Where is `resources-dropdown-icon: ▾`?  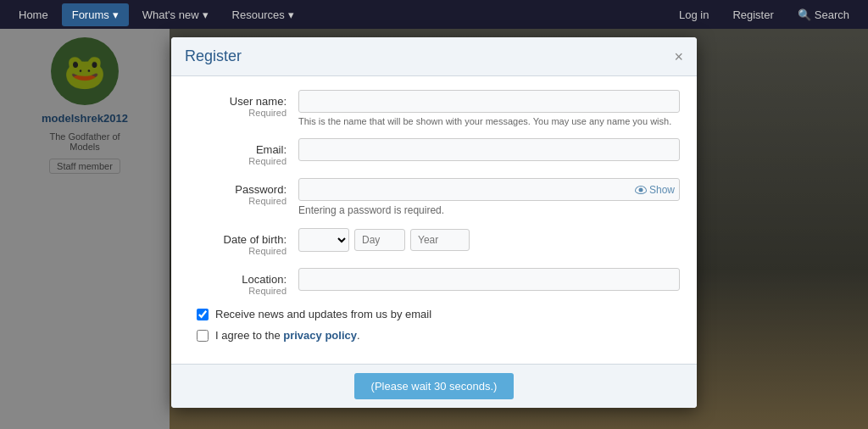 resources-dropdown-icon: ▾ is located at coordinates (292, 15).